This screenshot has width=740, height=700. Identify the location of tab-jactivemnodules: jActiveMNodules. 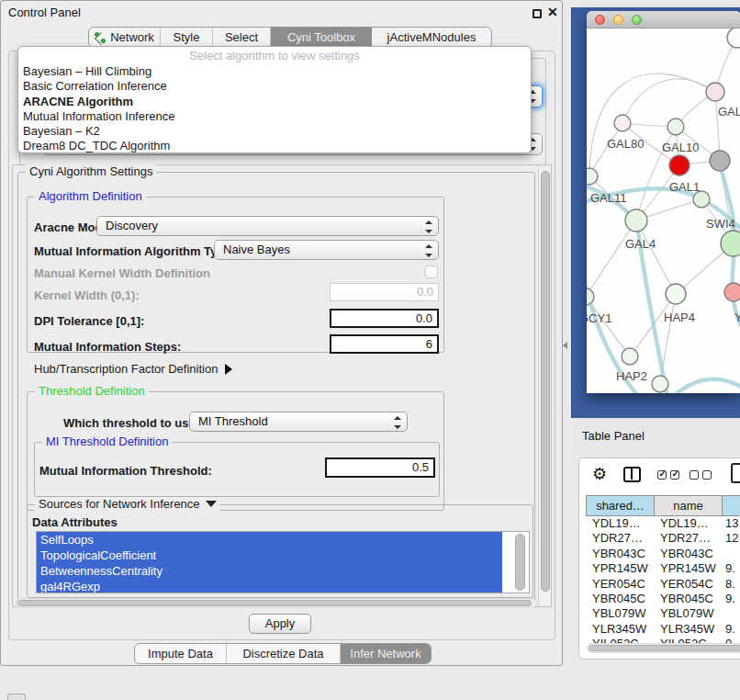
(432, 37).